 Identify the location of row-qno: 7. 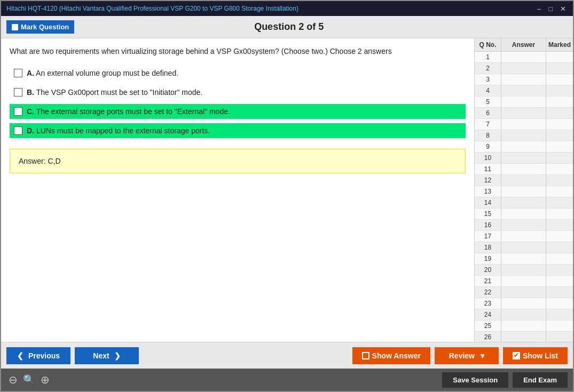
(488, 124).